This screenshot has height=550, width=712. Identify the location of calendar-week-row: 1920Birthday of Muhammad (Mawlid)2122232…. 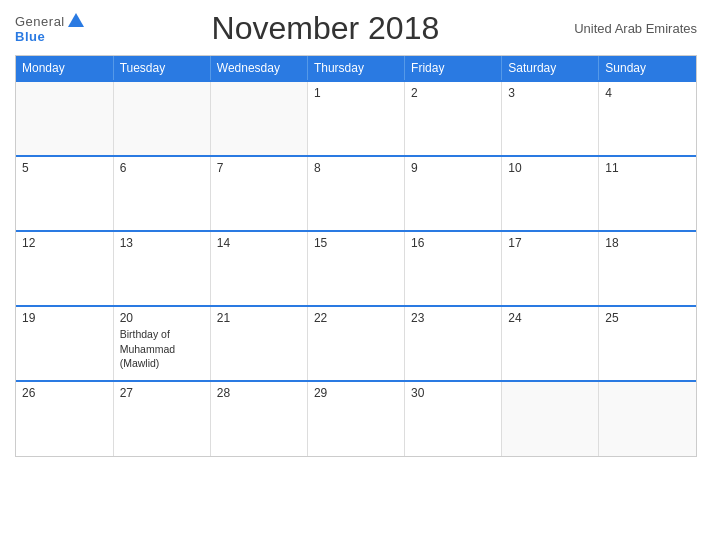
(356, 344).